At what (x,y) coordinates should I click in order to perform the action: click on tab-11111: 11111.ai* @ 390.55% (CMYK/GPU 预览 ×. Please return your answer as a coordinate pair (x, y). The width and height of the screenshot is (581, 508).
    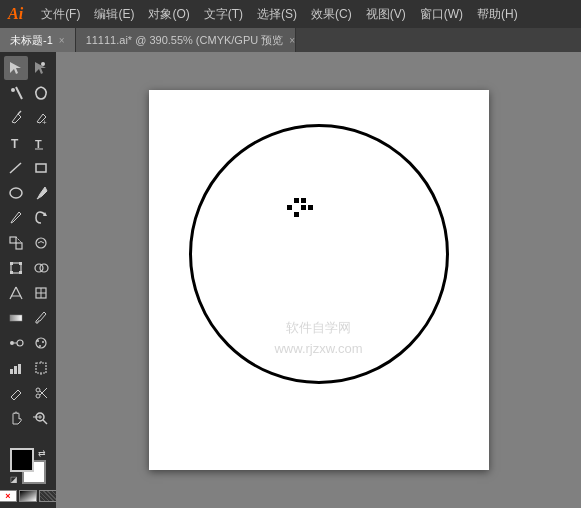
    Looking at the image, I should click on (186, 40).